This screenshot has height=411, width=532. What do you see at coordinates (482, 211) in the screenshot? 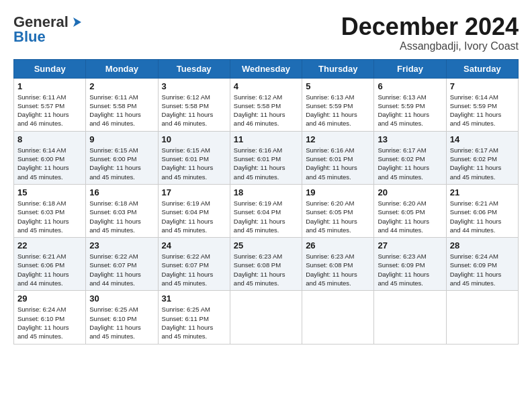
I see `day-cell-21: 21Sunrise: 6:21 AMSunset: 6:06 PMDayligh…` at bounding box center [482, 211].